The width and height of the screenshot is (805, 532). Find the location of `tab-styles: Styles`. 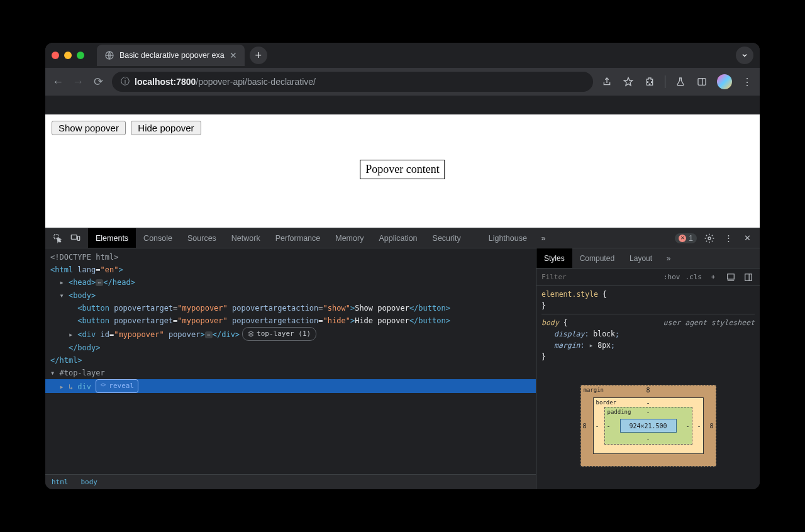

tab-styles: Styles is located at coordinates (555, 258).